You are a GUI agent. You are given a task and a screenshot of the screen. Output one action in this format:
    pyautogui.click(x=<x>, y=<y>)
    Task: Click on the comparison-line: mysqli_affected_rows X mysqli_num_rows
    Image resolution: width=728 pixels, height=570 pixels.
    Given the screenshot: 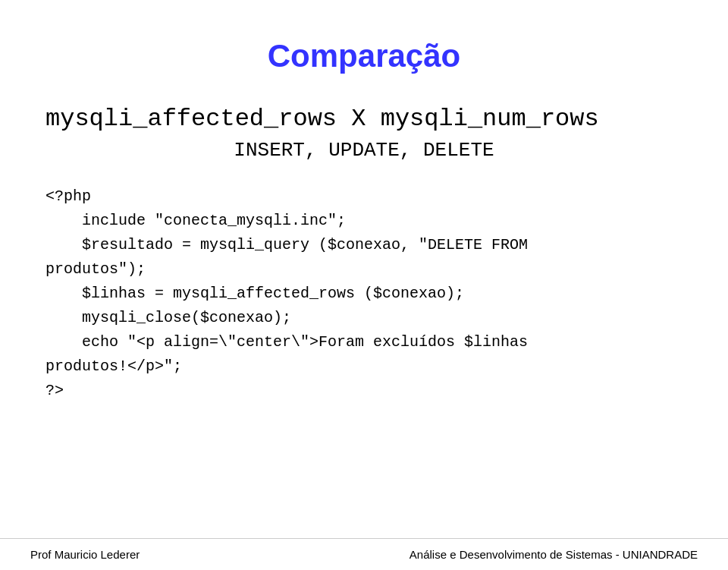 What is the action you would take?
    pyautogui.click(x=364, y=118)
    